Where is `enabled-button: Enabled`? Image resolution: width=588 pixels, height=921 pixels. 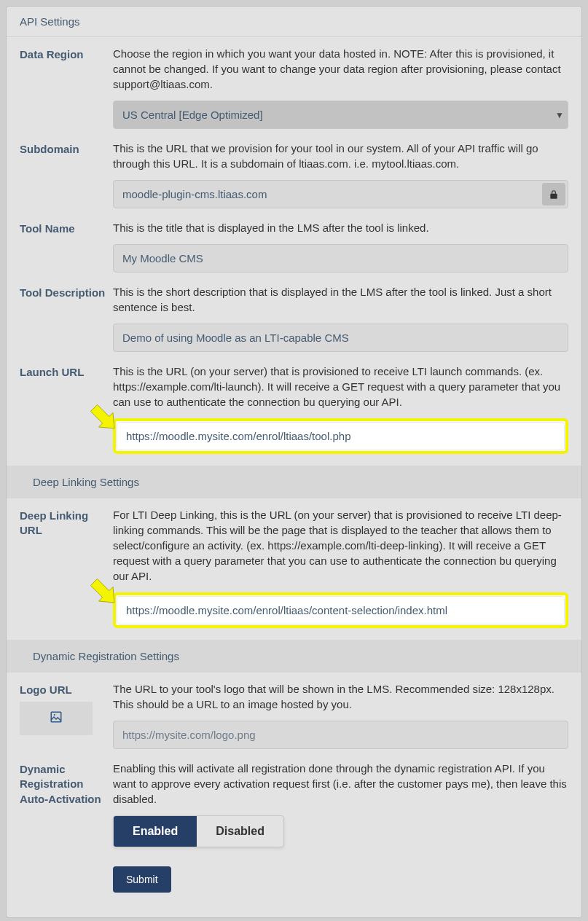 enabled-button: Enabled is located at coordinates (155, 831).